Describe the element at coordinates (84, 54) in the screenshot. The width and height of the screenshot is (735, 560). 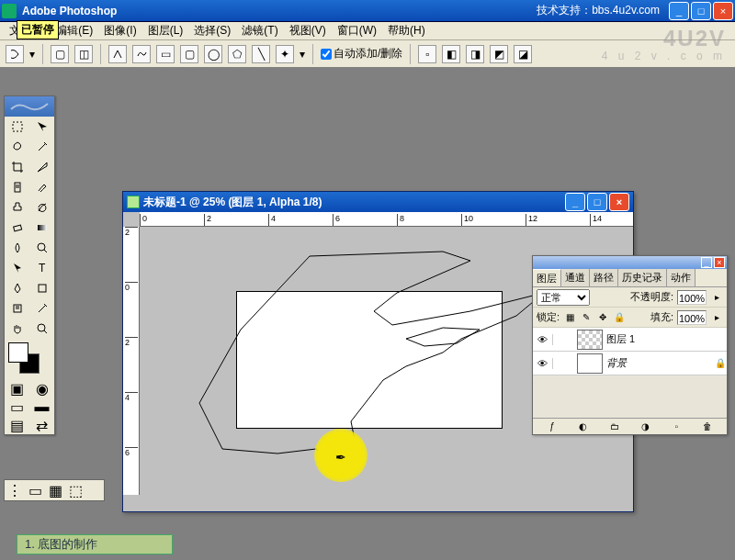
I see `transform-icon: ◫` at that location.